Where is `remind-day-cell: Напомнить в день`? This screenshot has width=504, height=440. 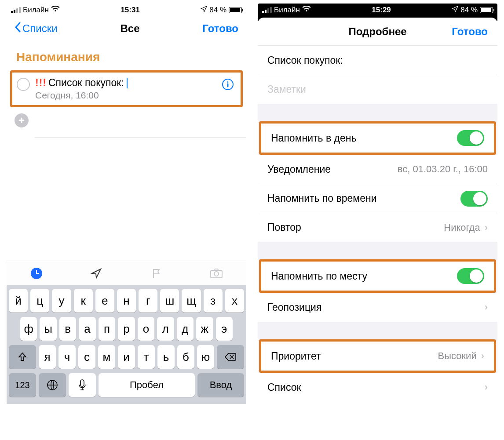 remind-day-cell: Напомнить в день is located at coordinates (377, 138).